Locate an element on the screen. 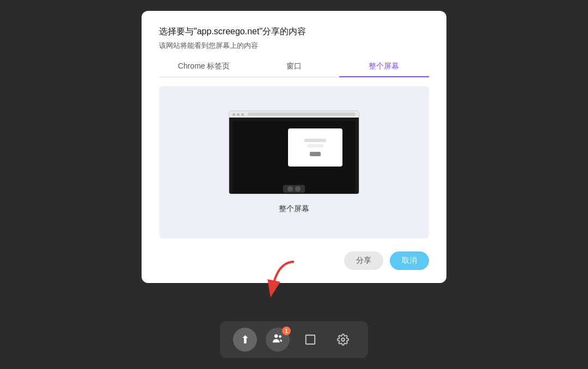 The width and height of the screenshot is (588, 369). dot3 is located at coordinates (243, 114).